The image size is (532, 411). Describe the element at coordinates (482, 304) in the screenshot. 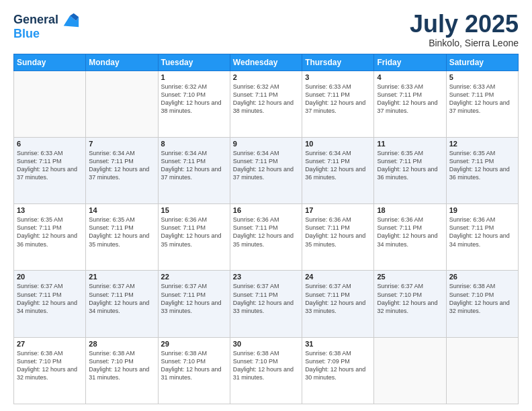

I see `calendar-cell: 26Sunrise: 6:38 AM Sunset: 7:10 PM Dayli…` at that location.